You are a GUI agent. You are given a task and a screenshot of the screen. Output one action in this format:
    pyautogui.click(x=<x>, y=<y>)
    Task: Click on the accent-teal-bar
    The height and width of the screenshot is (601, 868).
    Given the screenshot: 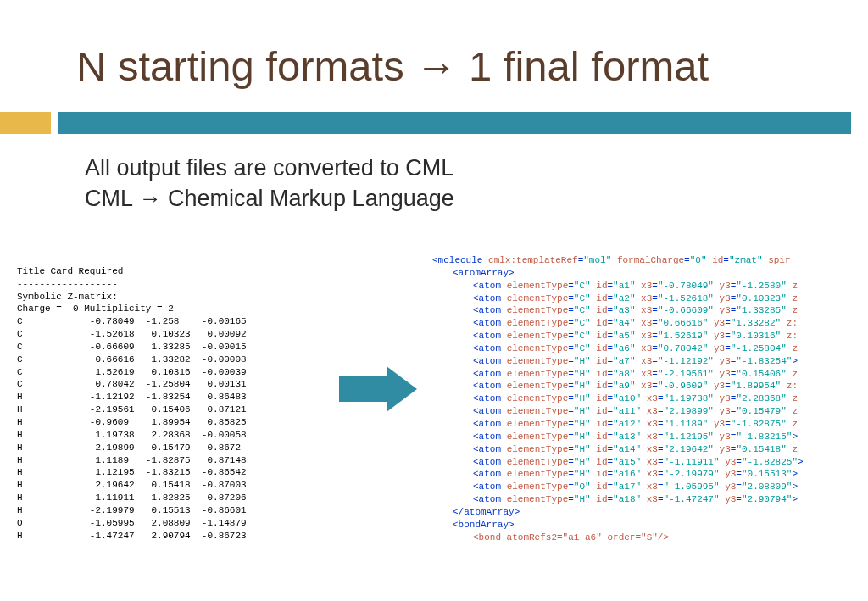 What is the action you would take?
    pyautogui.click(x=454, y=123)
    